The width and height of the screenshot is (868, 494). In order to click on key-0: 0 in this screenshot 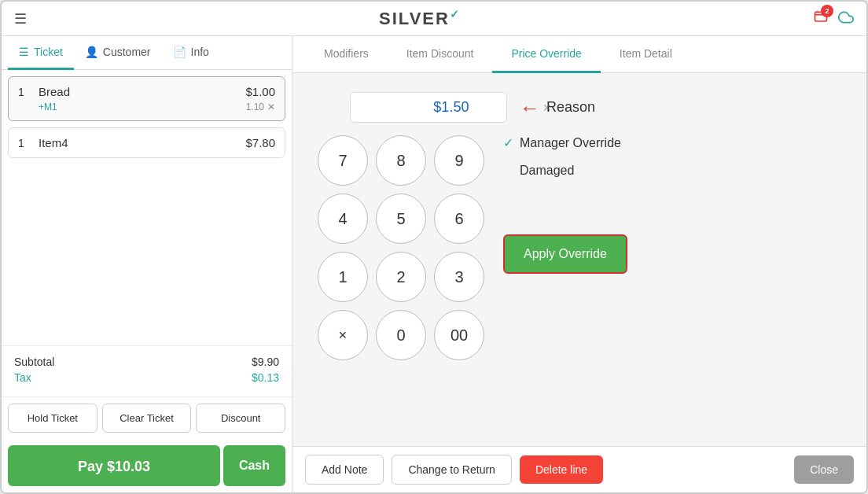, I will do `click(401, 335)`.